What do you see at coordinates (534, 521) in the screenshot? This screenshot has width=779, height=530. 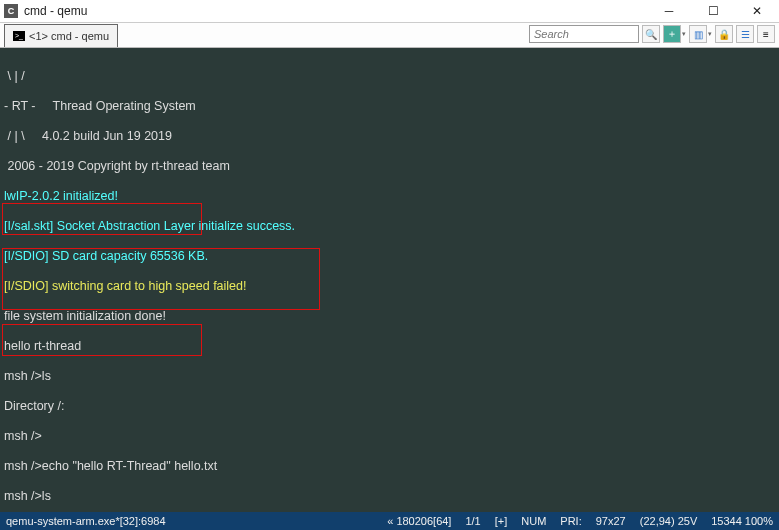 I see `status-num: NUM` at bounding box center [534, 521].